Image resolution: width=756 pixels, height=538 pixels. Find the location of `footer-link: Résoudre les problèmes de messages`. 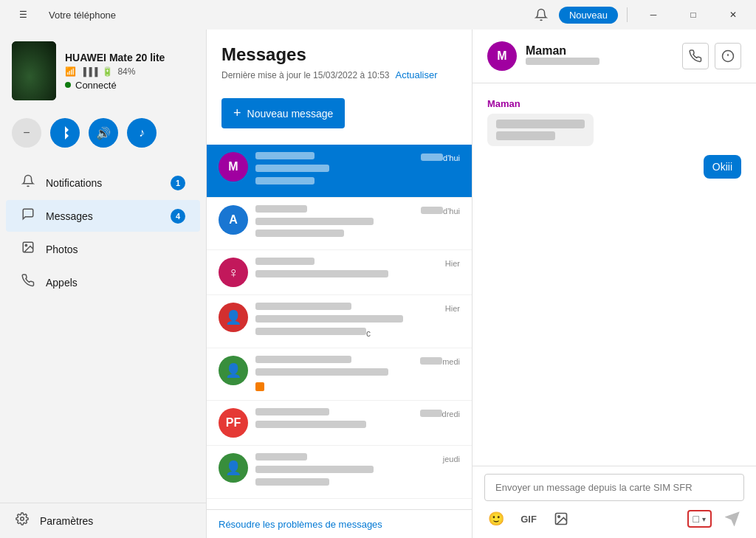

footer-link: Résoudre les problèmes de messages is located at coordinates (300, 524).